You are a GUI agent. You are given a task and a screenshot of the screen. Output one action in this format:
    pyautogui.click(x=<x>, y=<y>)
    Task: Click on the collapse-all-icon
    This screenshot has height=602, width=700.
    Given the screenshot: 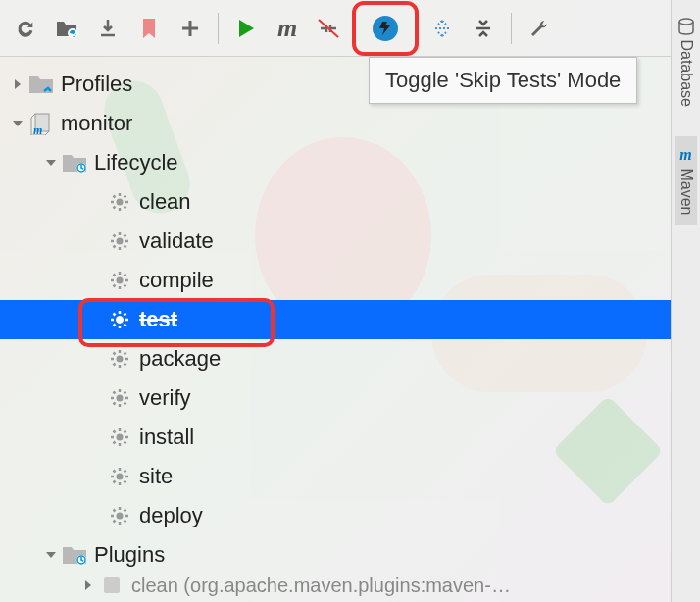 What is the action you would take?
    pyautogui.click(x=483, y=28)
    